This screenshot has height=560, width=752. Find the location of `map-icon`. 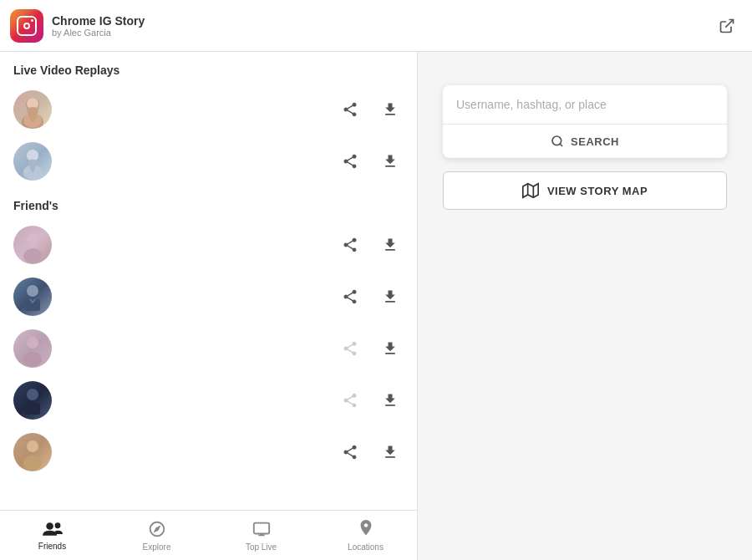

map-icon is located at coordinates (531, 191).